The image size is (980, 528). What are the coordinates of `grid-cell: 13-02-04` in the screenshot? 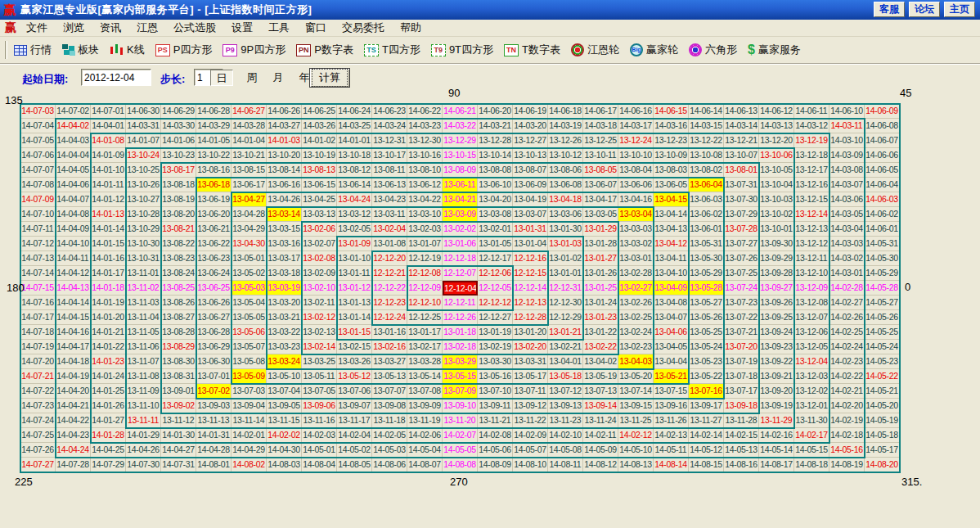 It's located at (389, 229).